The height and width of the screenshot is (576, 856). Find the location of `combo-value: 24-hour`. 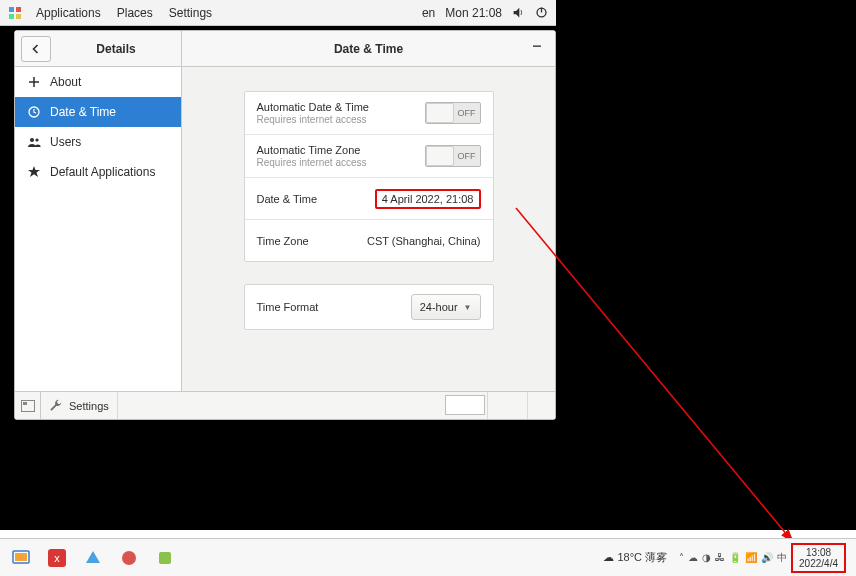

combo-value: 24-hour is located at coordinates (439, 307).